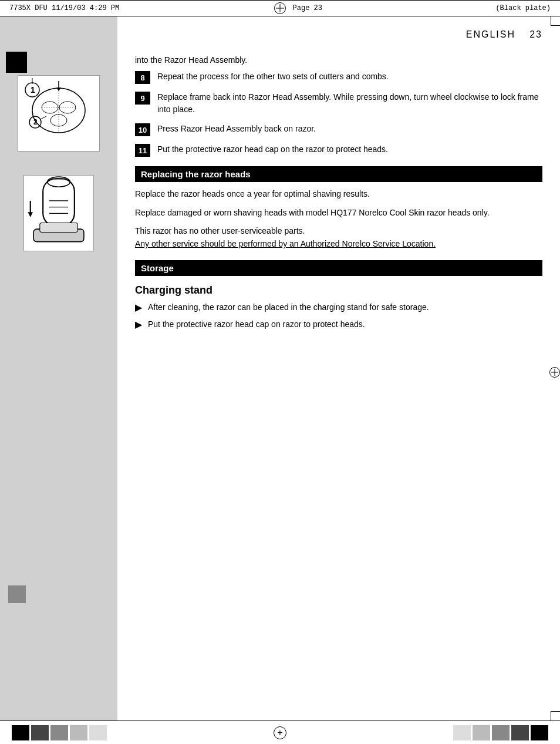 This screenshot has width=560, height=744. What do you see at coordinates (339, 103) in the screenshot?
I see `step-9: 9 Replace frame back into Razor Head Ass…` at bounding box center [339, 103].